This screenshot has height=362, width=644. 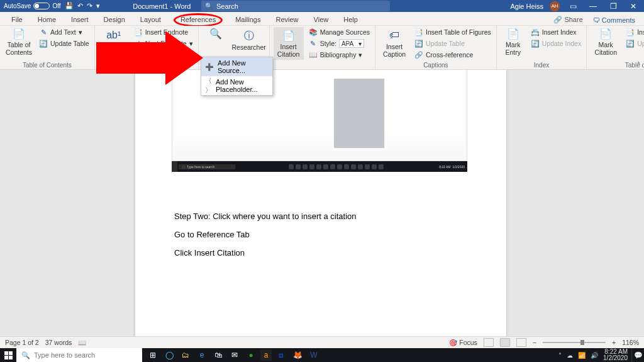 I want to click on status-proofing-icon: 📖, so click(x=82, y=342).